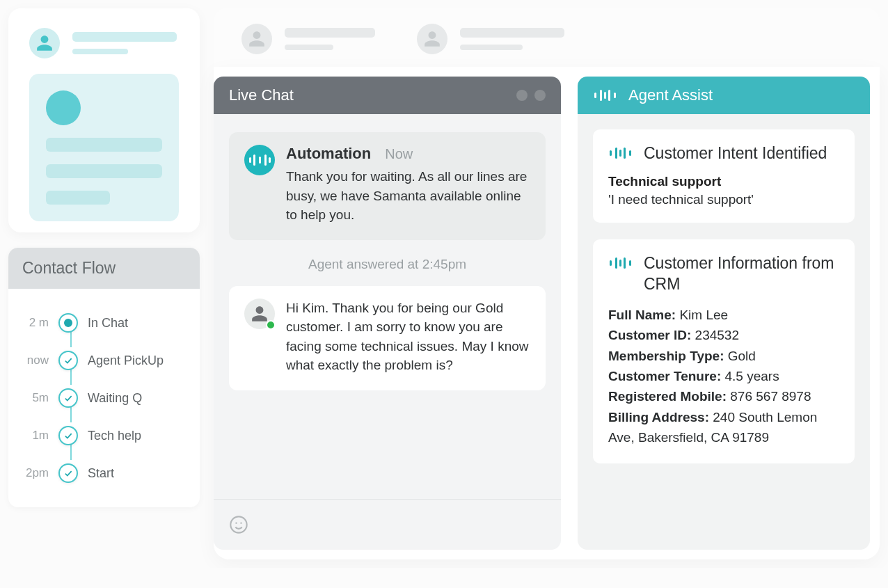 The width and height of the screenshot is (888, 588). What do you see at coordinates (104, 323) in the screenshot?
I see `flow-step: 2 m In Chat` at bounding box center [104, 323].